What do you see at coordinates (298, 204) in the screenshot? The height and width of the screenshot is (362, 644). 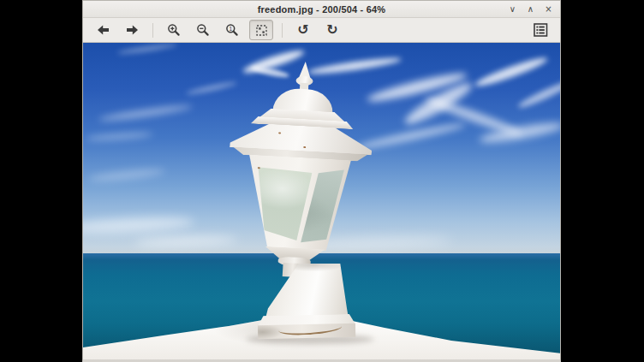 I see `lantern-body` at bounding box center [298, 204].